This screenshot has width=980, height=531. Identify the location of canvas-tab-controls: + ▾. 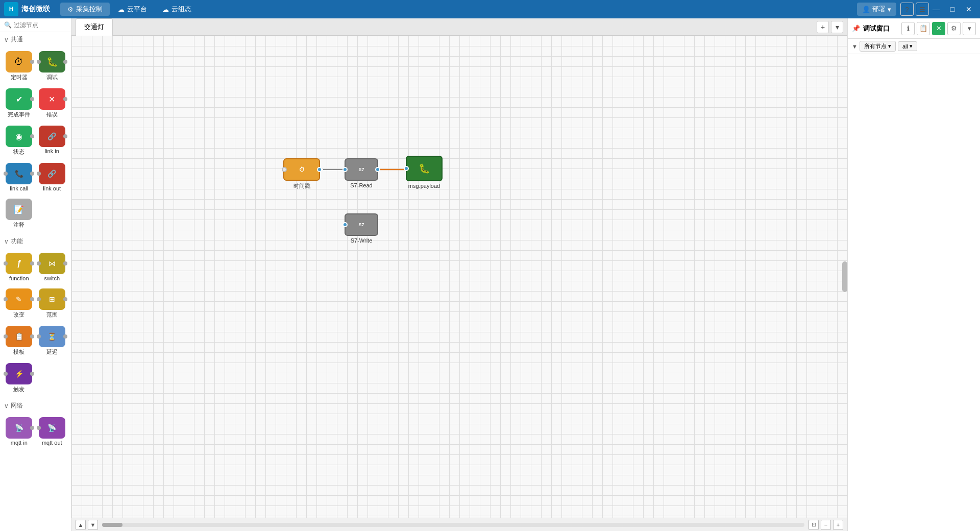
(830, 27).